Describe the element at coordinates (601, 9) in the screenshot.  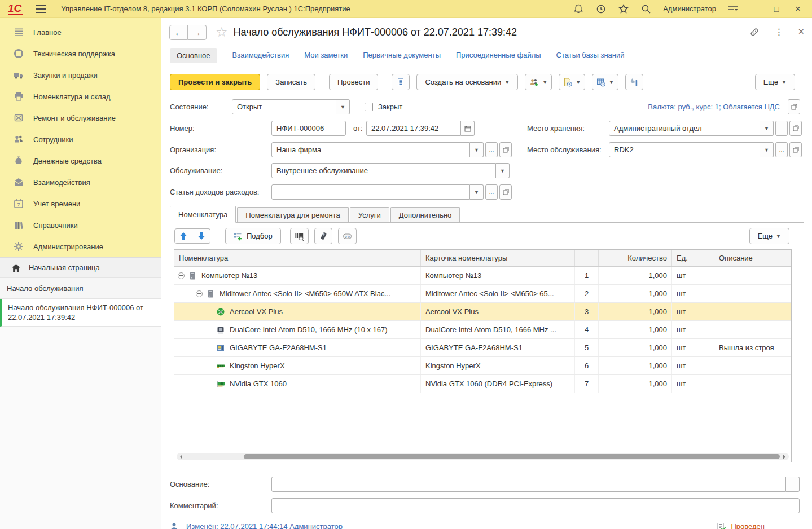
I see `history-icon` at that location.